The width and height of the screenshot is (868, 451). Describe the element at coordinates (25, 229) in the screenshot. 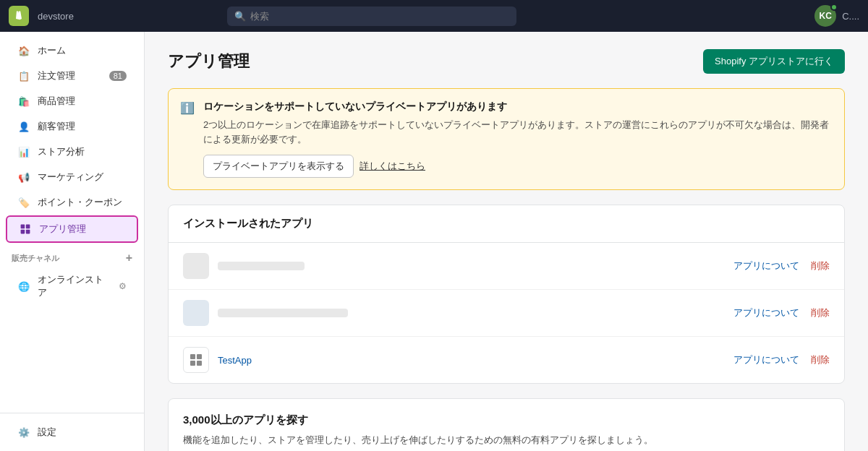

I see `apps-icon` at that location.